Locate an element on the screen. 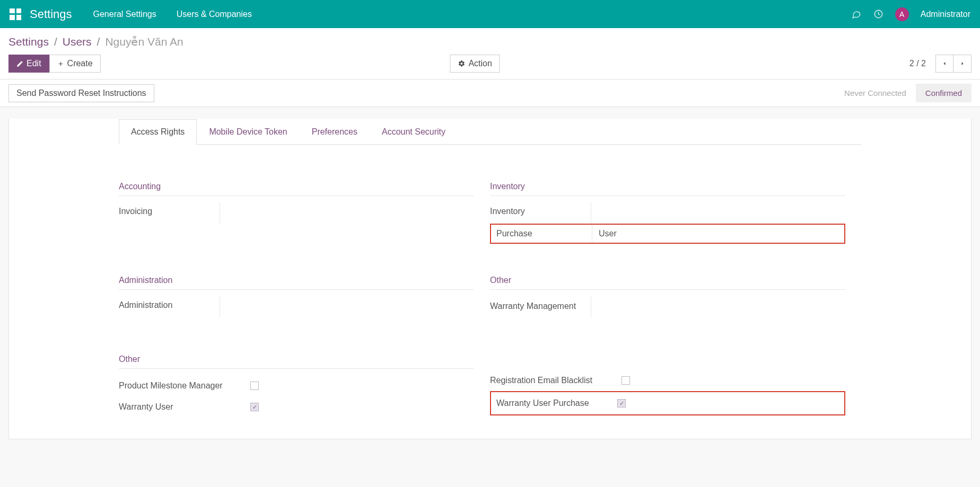 Image resolution: width=980 pixels, height=487 pixels. create-button: Create is located at coordinates (75, 64).